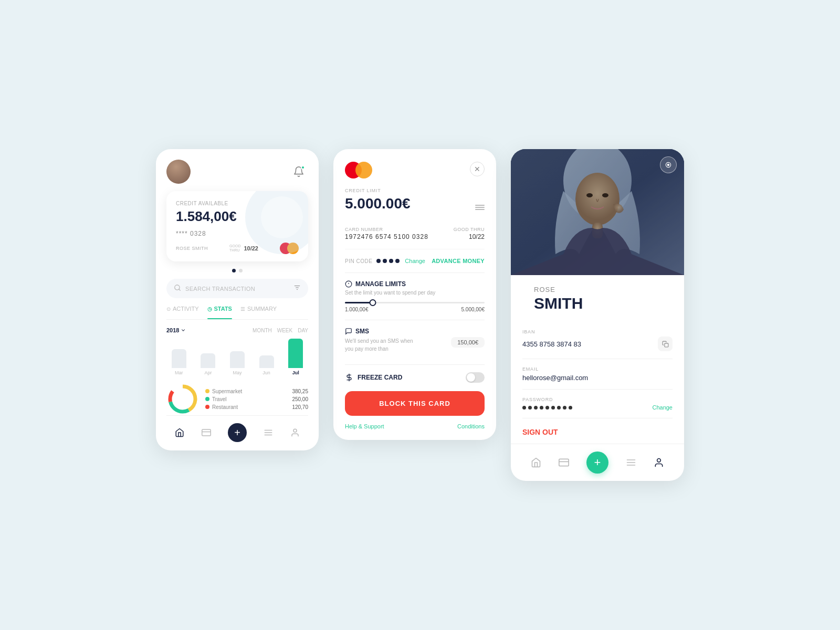 Image resolution: width=840 pixels, height=630 pixels. I want to click on chart-controls: 2018 MONTH WEEK DAY, so click(237, 330).